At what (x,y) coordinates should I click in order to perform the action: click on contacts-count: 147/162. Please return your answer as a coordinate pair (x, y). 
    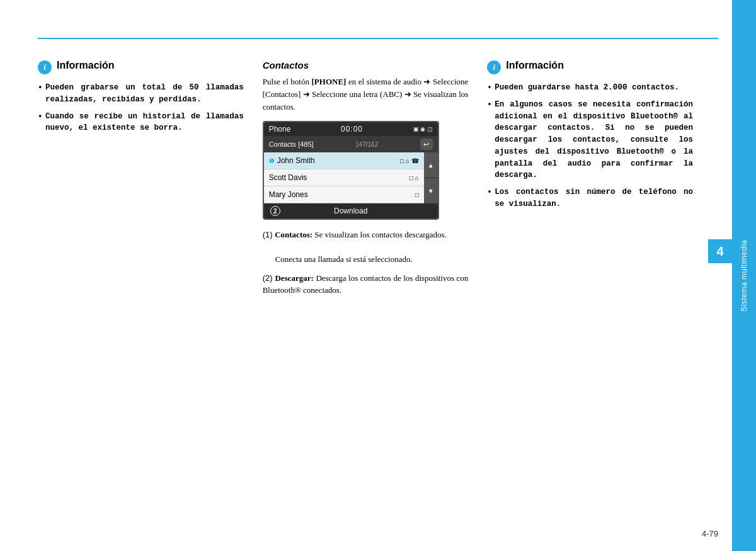
    Looking at the image, I should click on (367, 145).